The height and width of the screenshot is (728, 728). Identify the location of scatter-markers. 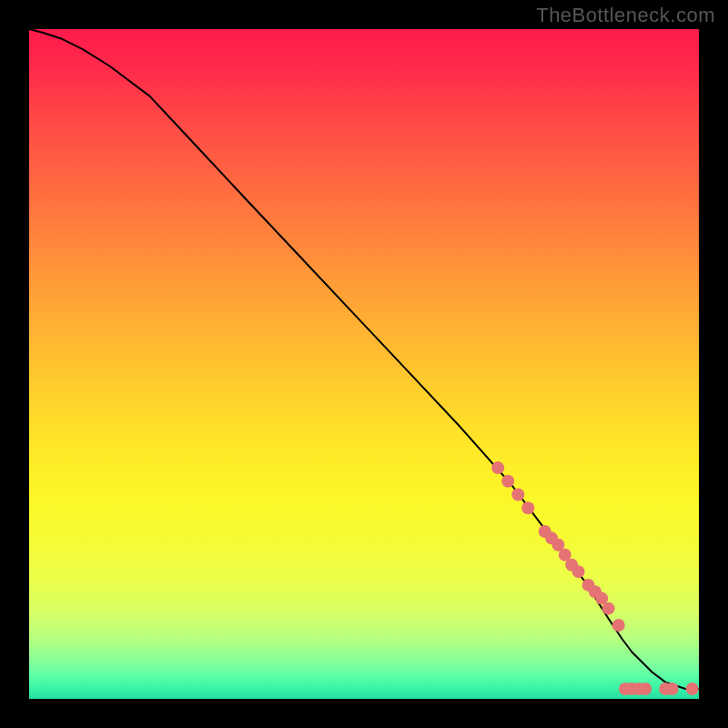
(595, 579).